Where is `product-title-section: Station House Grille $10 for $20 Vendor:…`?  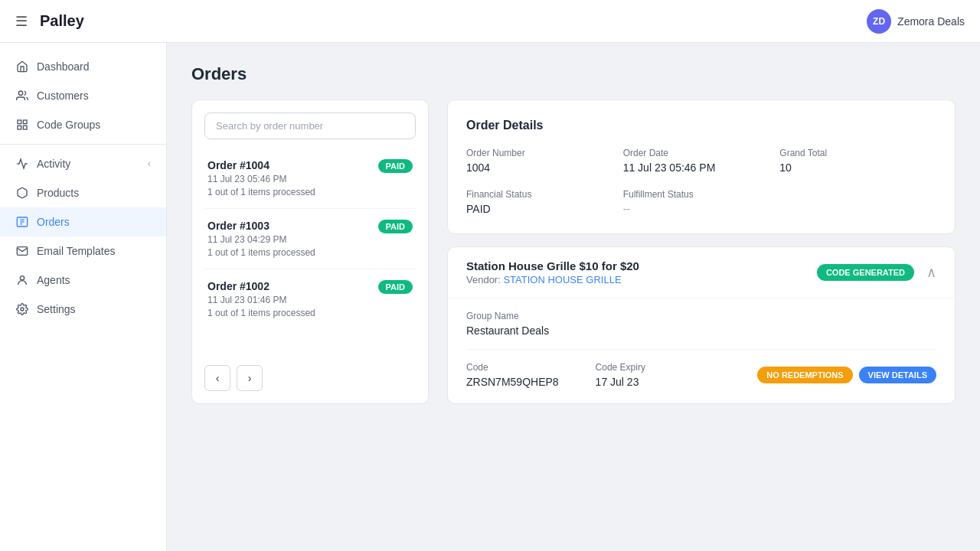 product-title-section: Station House Grille $10 for $20 Vendor:… is located at coordinates (553, 272).